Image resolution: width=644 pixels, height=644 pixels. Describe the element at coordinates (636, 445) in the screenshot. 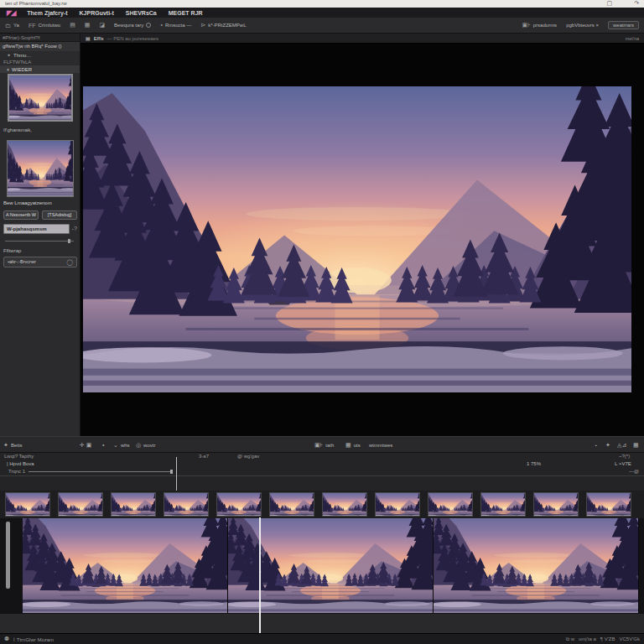

I see `list-icon: ▦` at that location.